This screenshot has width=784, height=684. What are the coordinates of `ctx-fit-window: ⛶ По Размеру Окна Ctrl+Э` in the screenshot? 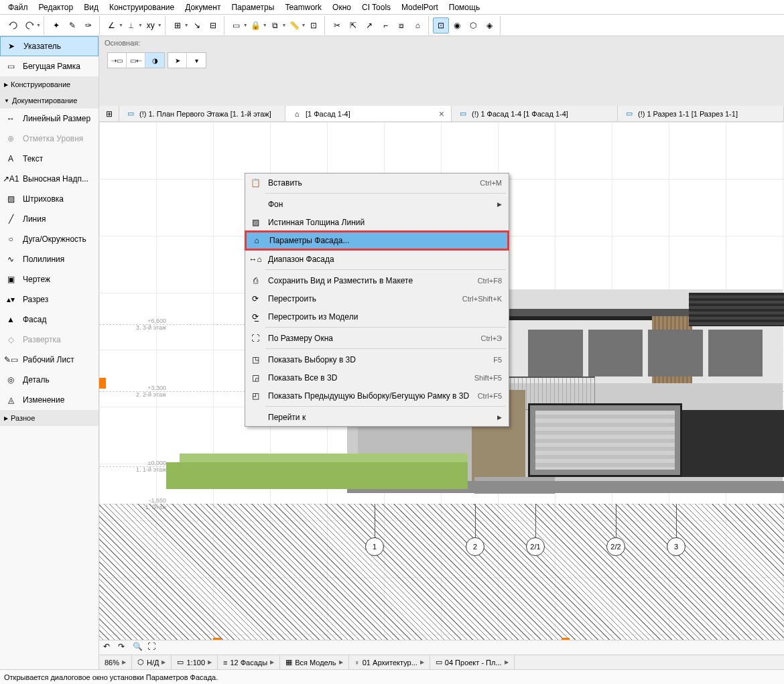 It's located at (377, 338).